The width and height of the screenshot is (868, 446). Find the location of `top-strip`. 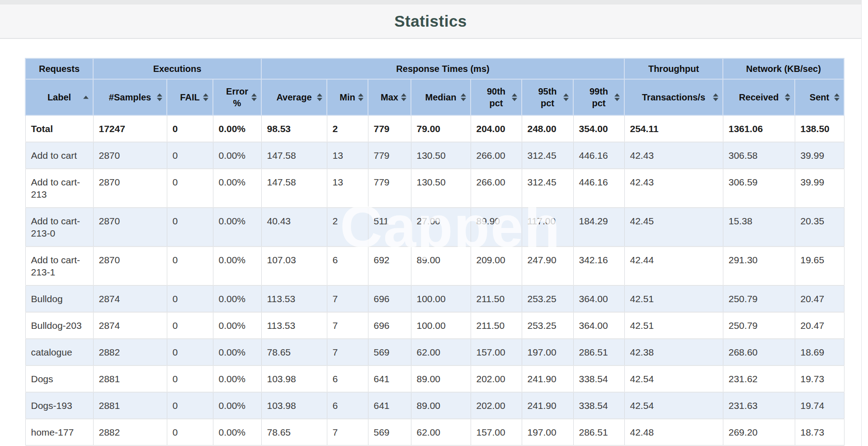

top-strip is located at coordinates (430, 2).